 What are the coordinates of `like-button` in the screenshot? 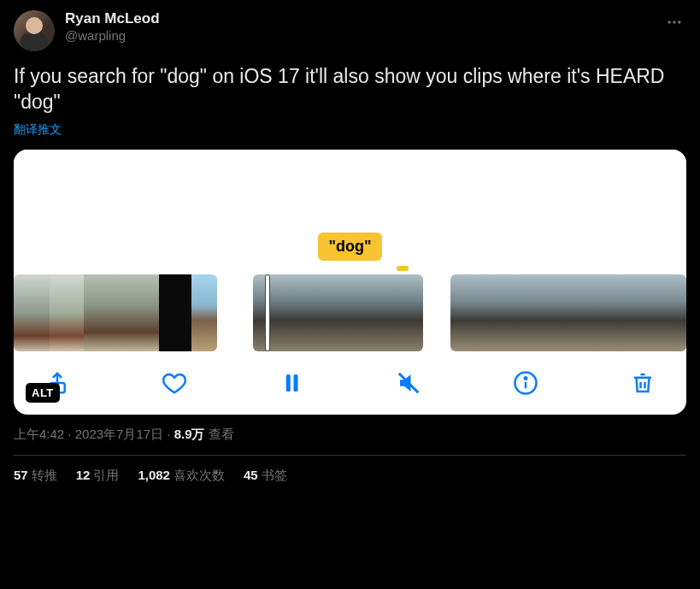 It's located at (174, 383).